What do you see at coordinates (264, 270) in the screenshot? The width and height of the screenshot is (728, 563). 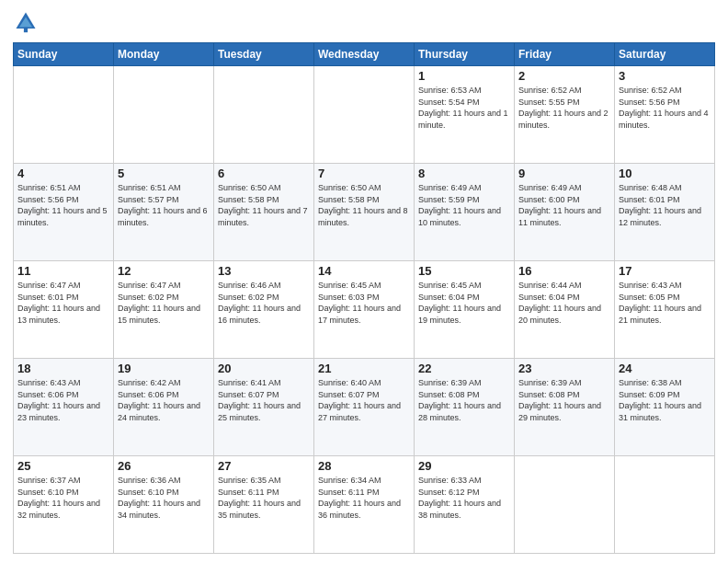 I see `day-number: 13` at bounding box center [264, 270].